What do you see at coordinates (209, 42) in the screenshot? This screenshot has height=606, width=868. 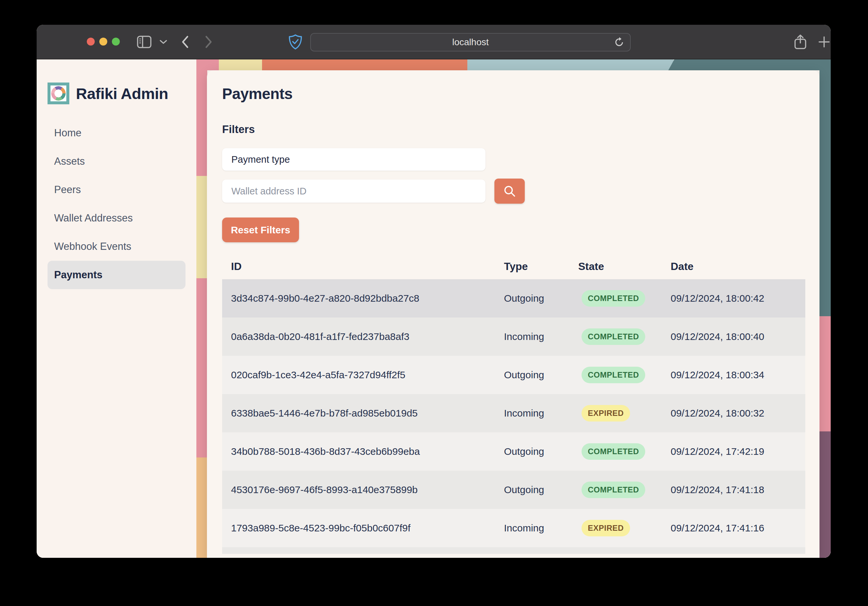 I see `forward-button` at bounding box center [209, 42].